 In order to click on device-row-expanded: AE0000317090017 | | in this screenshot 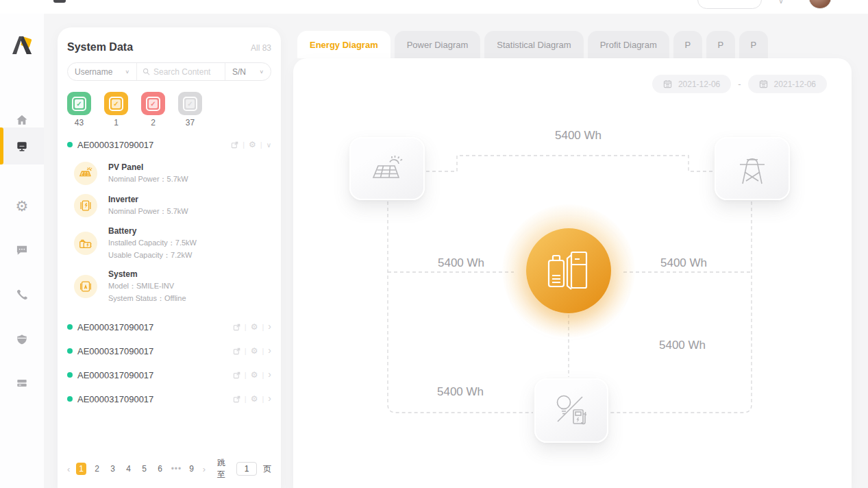, I will do `click(169, 145)`.